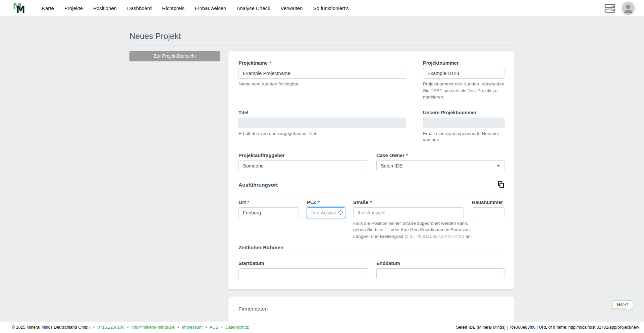 Image resolution: width=644 pixels, height=333 pixels. Describe the element at coordinates (440, 162) in the screenshot. I see `case-owner-field: Case Owner * Selen IDE` at that location.